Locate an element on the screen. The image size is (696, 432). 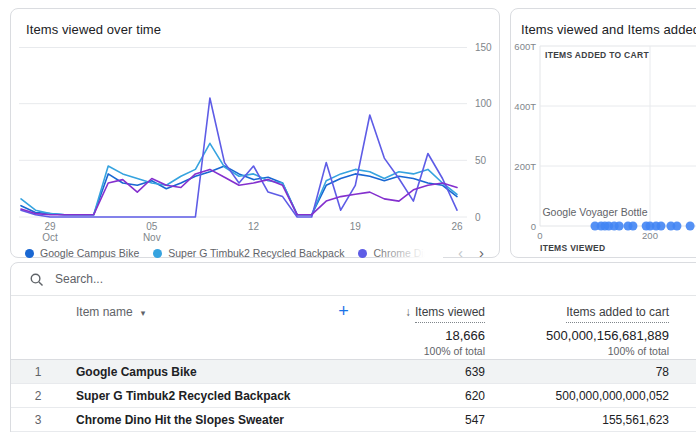
items-viewed-cell: 547 is located at coordinates (420, 420).